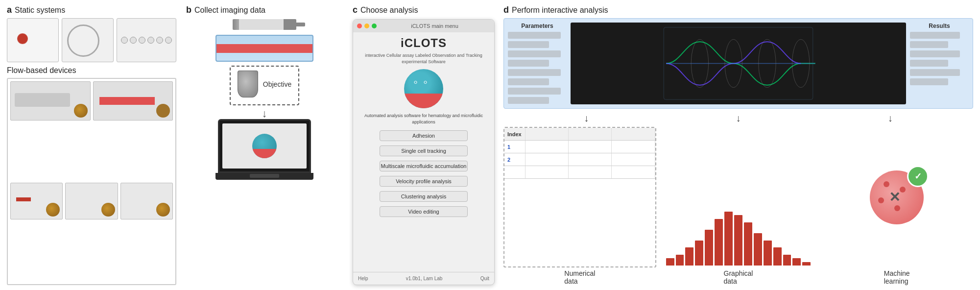  Describe the element at coordinates (374, 26) in the screenshot. I see `titlebar-expand-dot` at that location.